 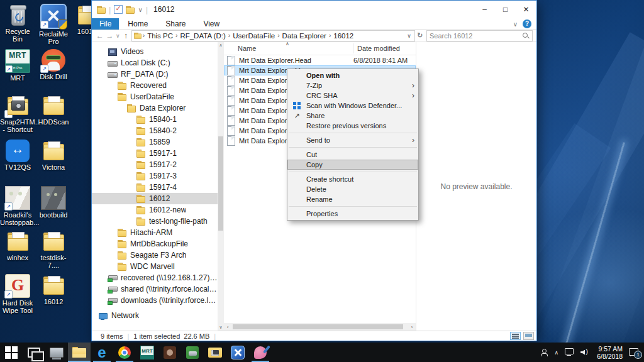 I want to click on maximize-button: □, so click(x=506, y=9).